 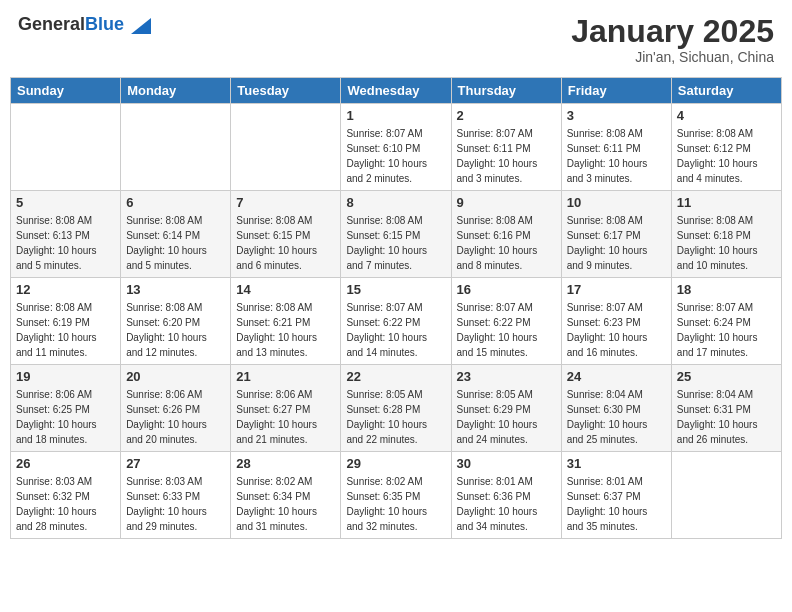 What do you see at coordinates (506, 417) in the screenshot?
I see `day-info: Sunrise: 8:05 AM Sunset: 6:29 PM Dayligh…` at bounding box center [506, 417].